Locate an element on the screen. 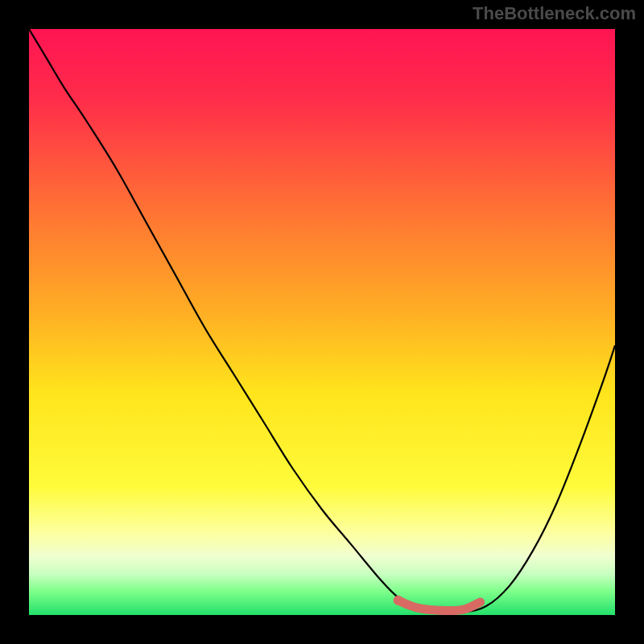 Image resolution: width=644 pixels, height=644 pixels. optimal-range-marker is located at coordinates (440, 605).